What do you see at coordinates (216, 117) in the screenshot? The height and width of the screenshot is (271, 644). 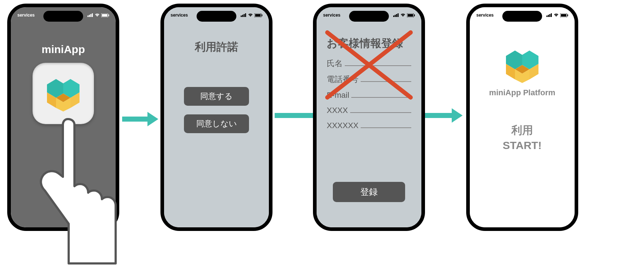 I see `phone-2: services 利用許諾 同意する 同意しない` at bounding box center [216, 117].